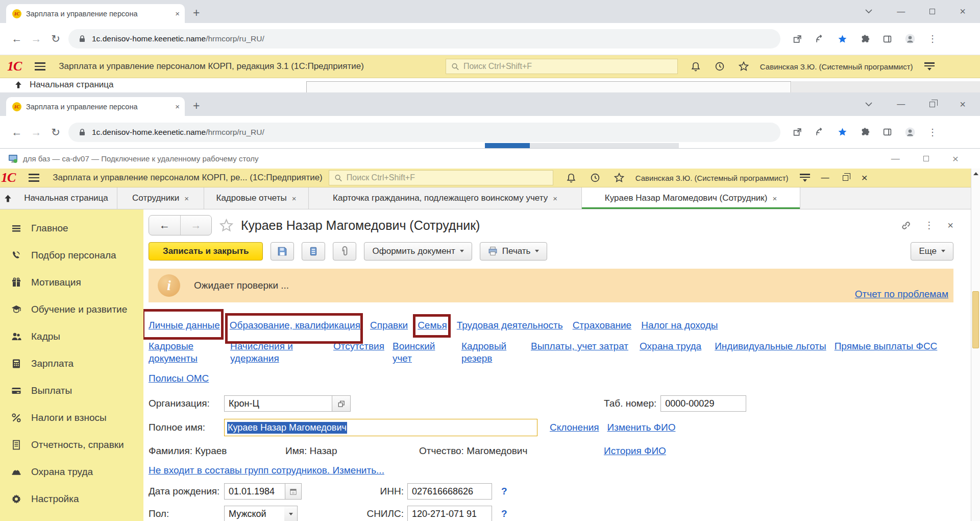 The image size is (980, 521). What do you see at coordinates (490, 158) in the screenshot?
I see `rdp-title-bar: для баз — ca-dv07 — Подключение к удален…` at bounding box center [490, 158].